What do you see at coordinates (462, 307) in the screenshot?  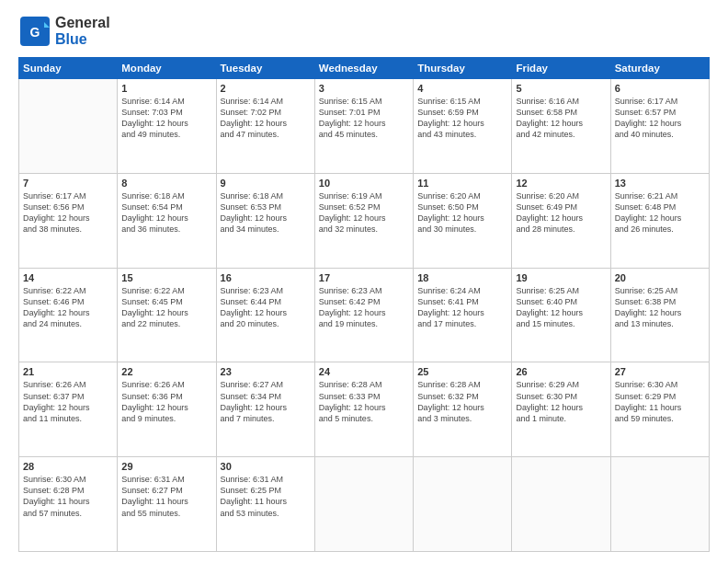 I see `day-info: Sunrise: 6:24 AM Sunset: 6:41 PM Dayligh…` at bounding box center [462, 307].